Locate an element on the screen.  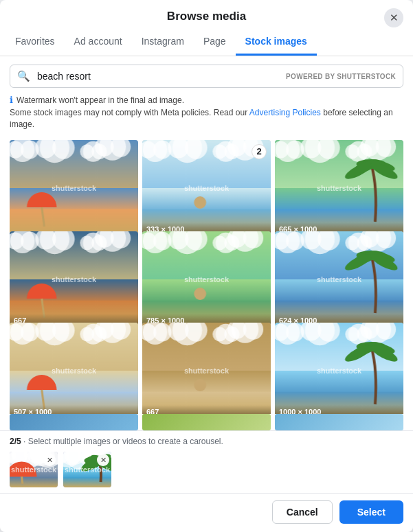
close-button: ✕ is located at coordinates (394, 18).